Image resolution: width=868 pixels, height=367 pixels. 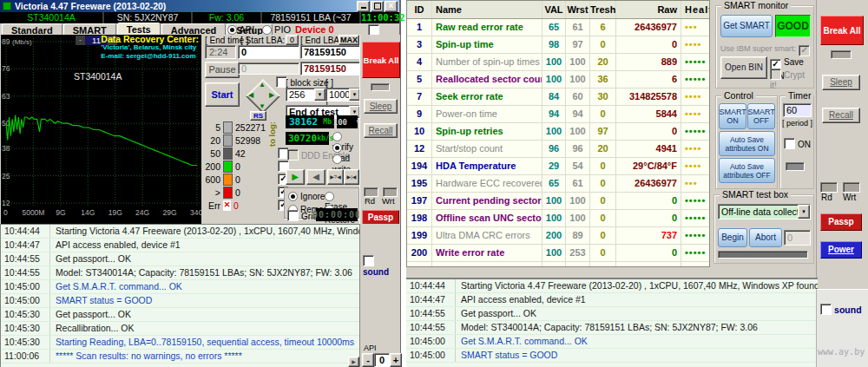 What do you see at coordinates (558, 236) in the screenshot?
I see `smart-attribute-row: 199Ultra DMA CRC errors200890737•••••` at bounding box center [558, 236].